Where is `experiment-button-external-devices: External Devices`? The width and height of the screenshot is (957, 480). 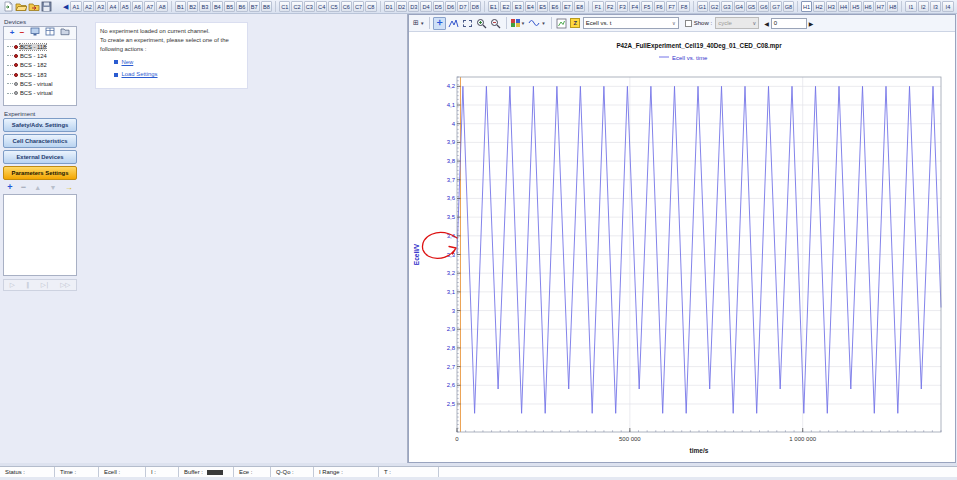 experiment-button-external-devices: External Devices is located at coordinates (40, 157).